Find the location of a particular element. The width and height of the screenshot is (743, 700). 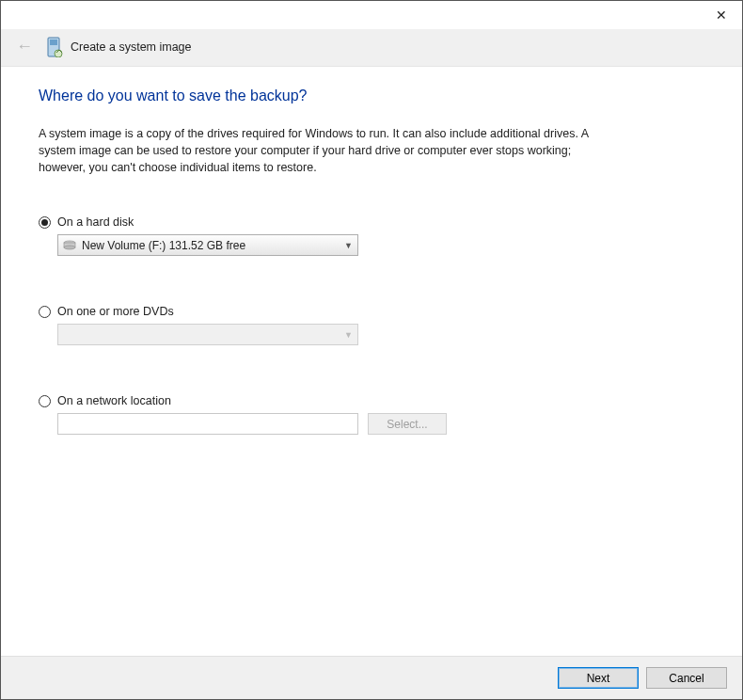

back-arrow-icon: ← is located at coordinates (24, 47).